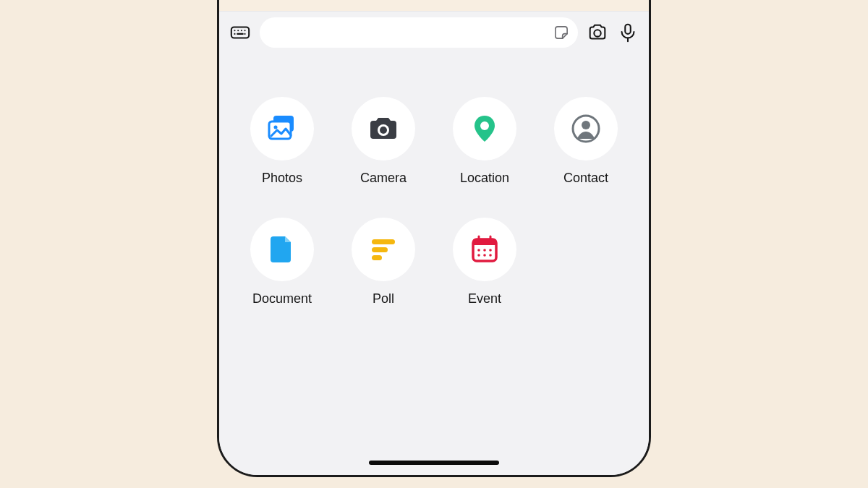 This screenshot has width=868, height=488. What do you see at coordinates (586, 142) in the screenshot?
I see `attachment-contact: Contact` at bounding box center [586, 142].